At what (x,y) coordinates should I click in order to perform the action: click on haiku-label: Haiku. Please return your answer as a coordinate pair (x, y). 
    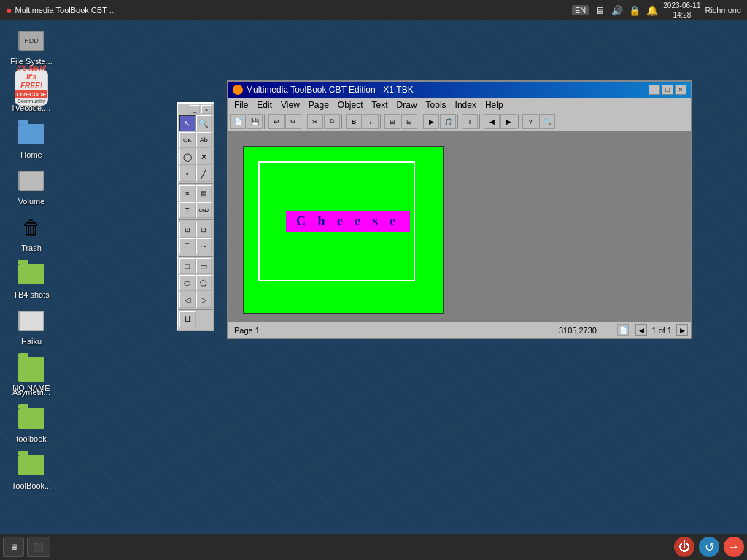
    Looking at the image, I should click on (31, 341).